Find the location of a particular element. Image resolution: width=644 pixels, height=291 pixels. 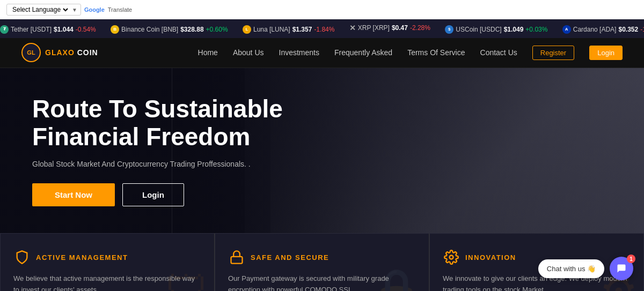

bnb-icon: B is located at coordinates (115, 29).